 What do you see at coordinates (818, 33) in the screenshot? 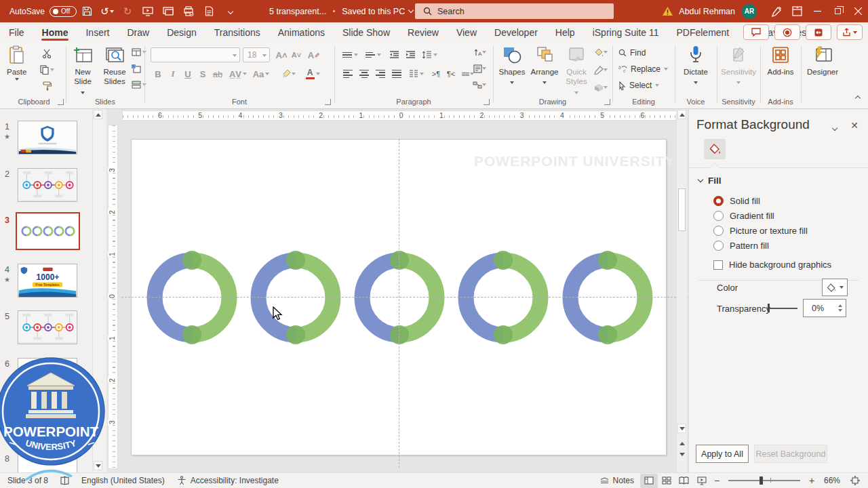
I see `ispring-button` at bounding box center [818, 33].